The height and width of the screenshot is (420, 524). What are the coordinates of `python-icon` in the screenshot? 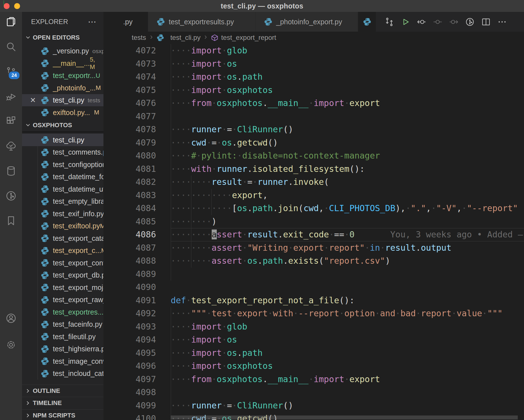 It's located at (45, 287).